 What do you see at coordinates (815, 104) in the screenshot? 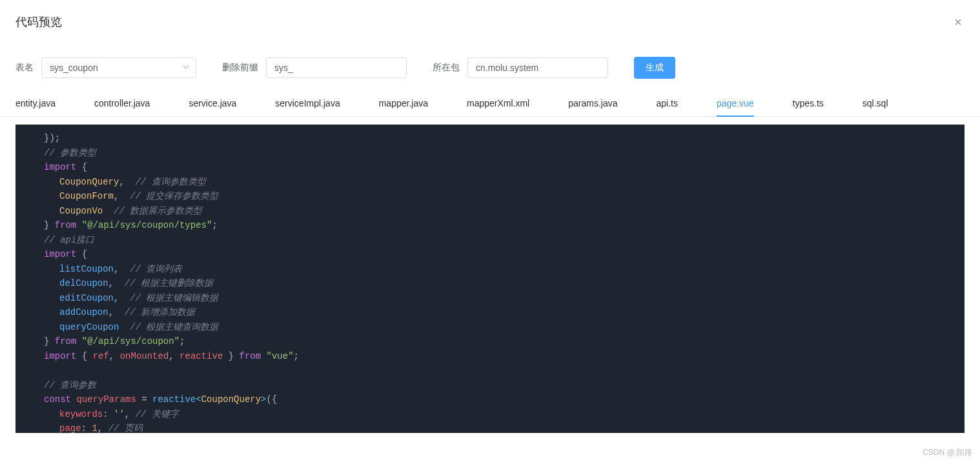
I see `tab-types: types.ts` at bounding box center [815, 104].